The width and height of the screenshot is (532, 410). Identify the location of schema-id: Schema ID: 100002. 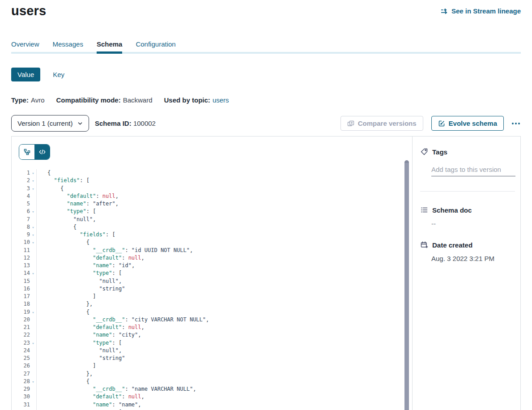
(125, 124).